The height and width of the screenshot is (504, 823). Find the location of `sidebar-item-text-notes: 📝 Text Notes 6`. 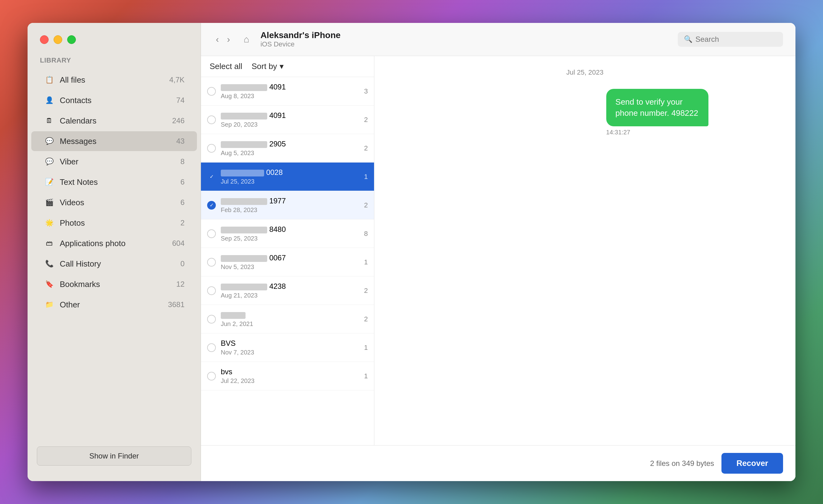

sidebar-item-text-notes: 📝 Text Notes 6 is located at coordinates (114, 182).